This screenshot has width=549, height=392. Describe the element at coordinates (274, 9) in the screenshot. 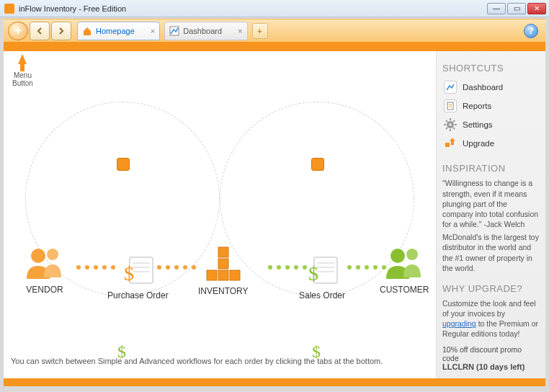

I see `window-titlebar: inFlow Inventory - Free Edition — ▭ ✕` at that location.